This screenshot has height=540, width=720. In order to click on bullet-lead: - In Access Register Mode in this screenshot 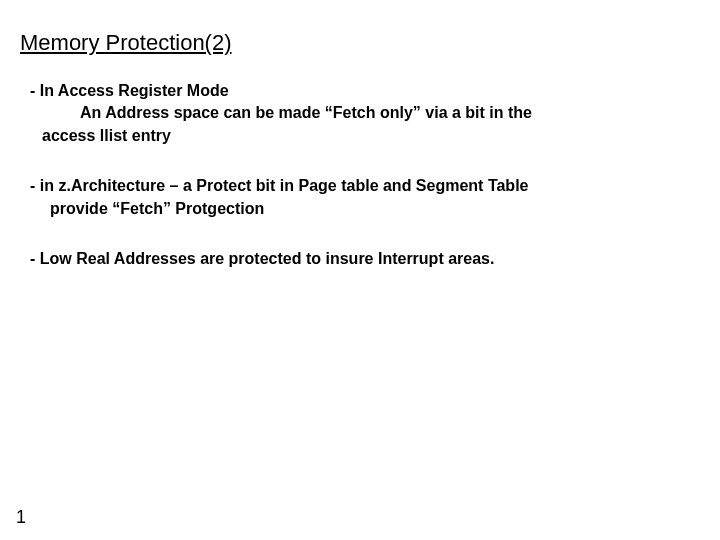, I will do `click(130, 90)`.